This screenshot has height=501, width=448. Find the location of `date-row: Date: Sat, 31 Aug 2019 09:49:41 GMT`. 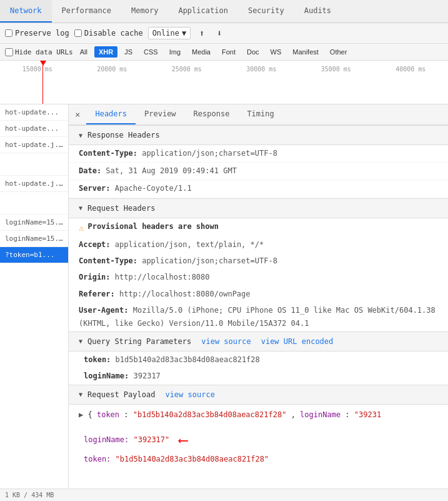

date-row: Date: Sat, 31 Aug 2019 09:49:41 GMT is located at coordinates (259, 171).